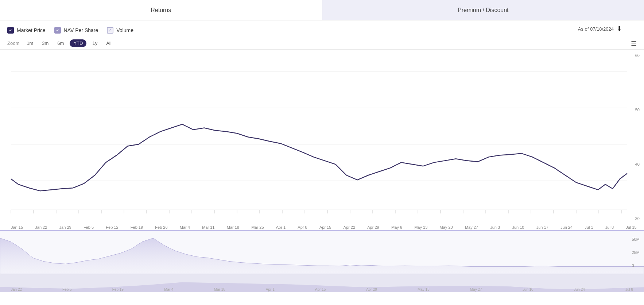  What do you see at coordinates (109, 43) in the screenshot?
I see `zoom-all: All` at bounding box center [109, 43].